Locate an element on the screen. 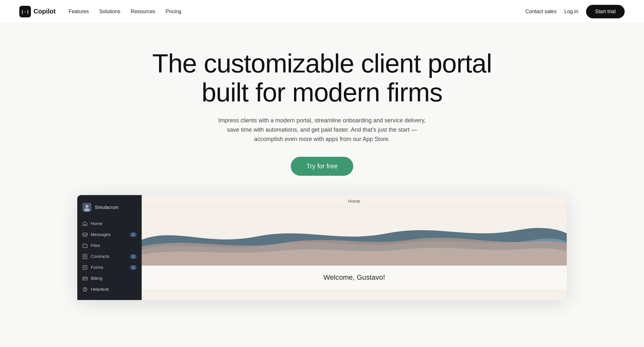  navbar: (·) Copilot Features Solutions Resources… is located at coordinates (322, 12).